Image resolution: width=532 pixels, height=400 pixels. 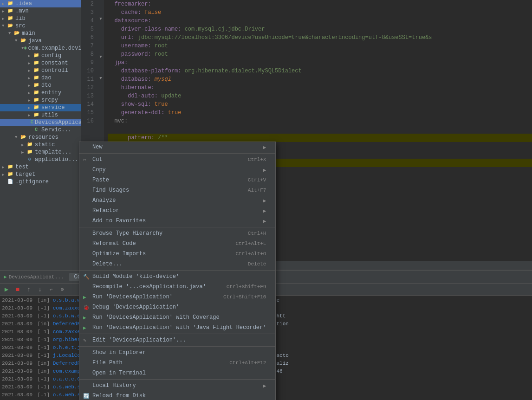 What do you see at coordinates (177, 340) in the screenshot?
I see `menu-item-edit-config: ✎ Edit 'DevicesApplication'...` at bounding box center [177, 340].